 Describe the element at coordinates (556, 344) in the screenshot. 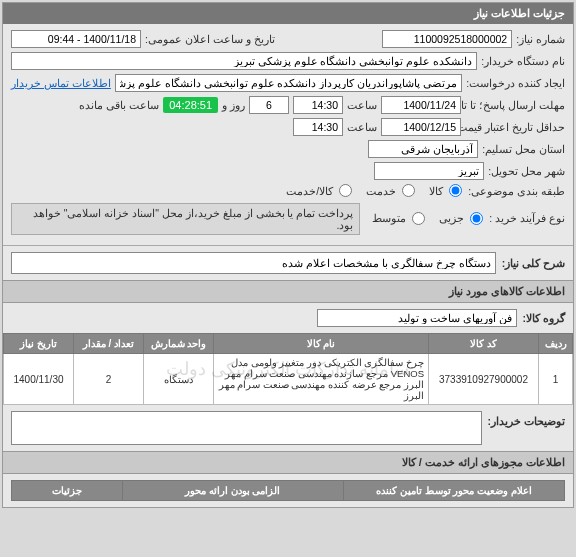

I see `col-row: ردیف` at that location.